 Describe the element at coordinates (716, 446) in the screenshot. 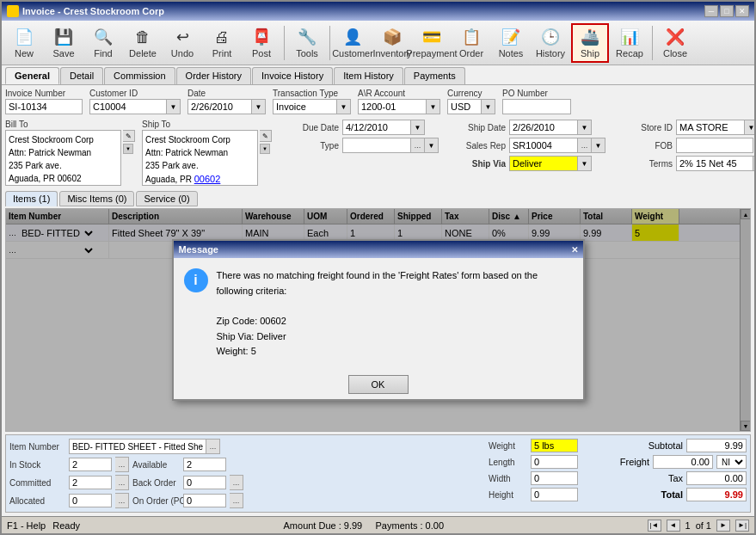

I see `subtotal-value` at that location.